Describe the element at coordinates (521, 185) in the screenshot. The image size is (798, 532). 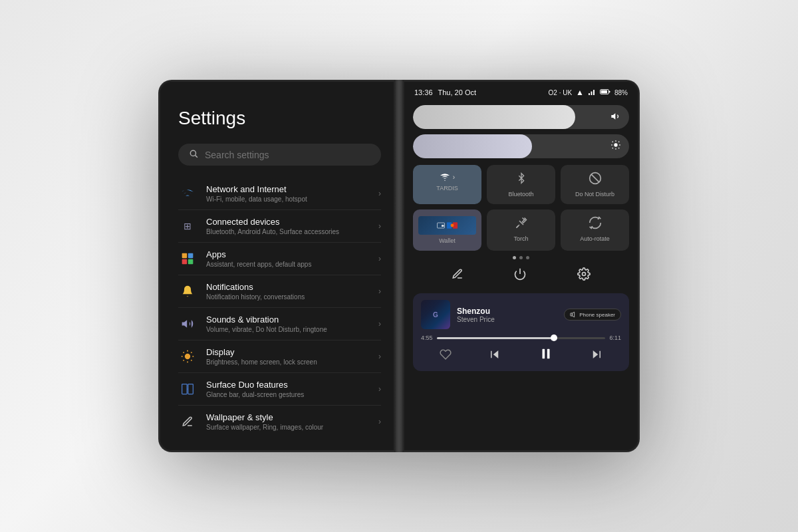
I see `tile-bluetooth: Bluetooth` at that location.